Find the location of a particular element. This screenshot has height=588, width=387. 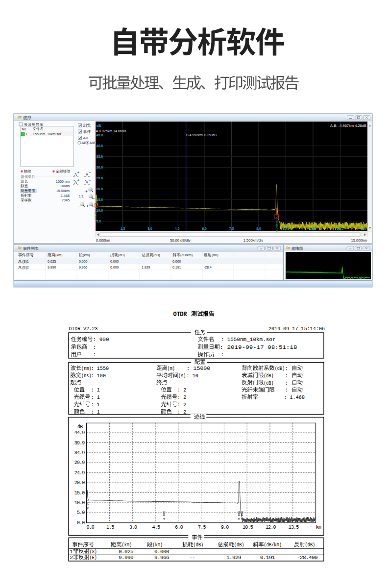

svg-text: 30.0 is located at coordinates (100, 168).